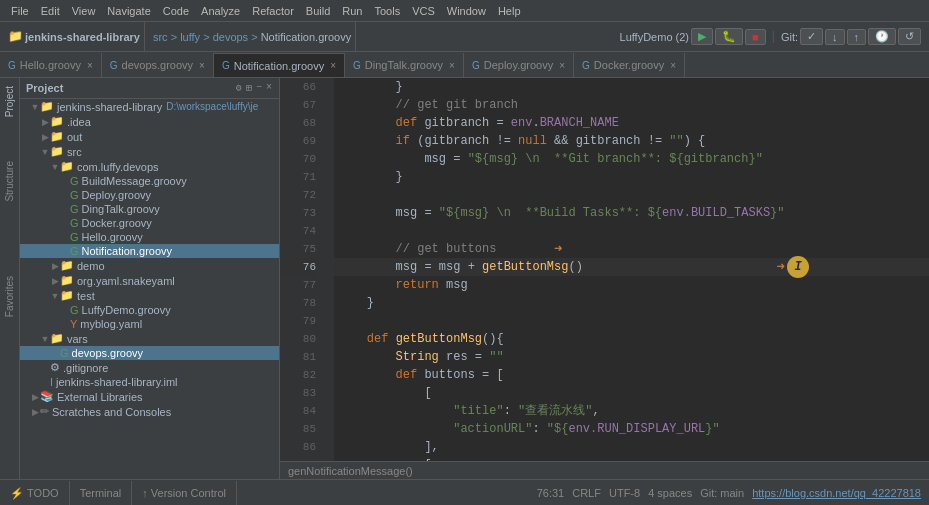 The image size is (929, 505). Describe the element at coordinates (733, 493) in the screenshot. I see `bottom-status: 76:31 CRLF UTF-8 4 spaces Git: main http…` at that location.